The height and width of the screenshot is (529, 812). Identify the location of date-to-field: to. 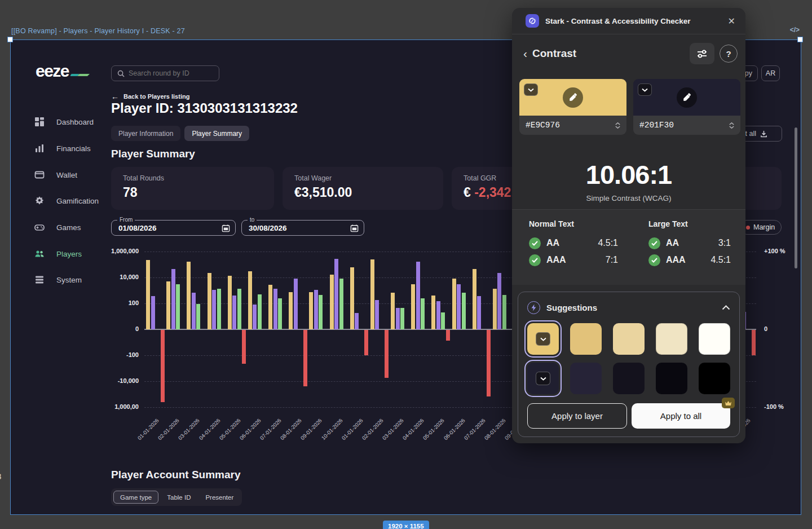
(303, 228).